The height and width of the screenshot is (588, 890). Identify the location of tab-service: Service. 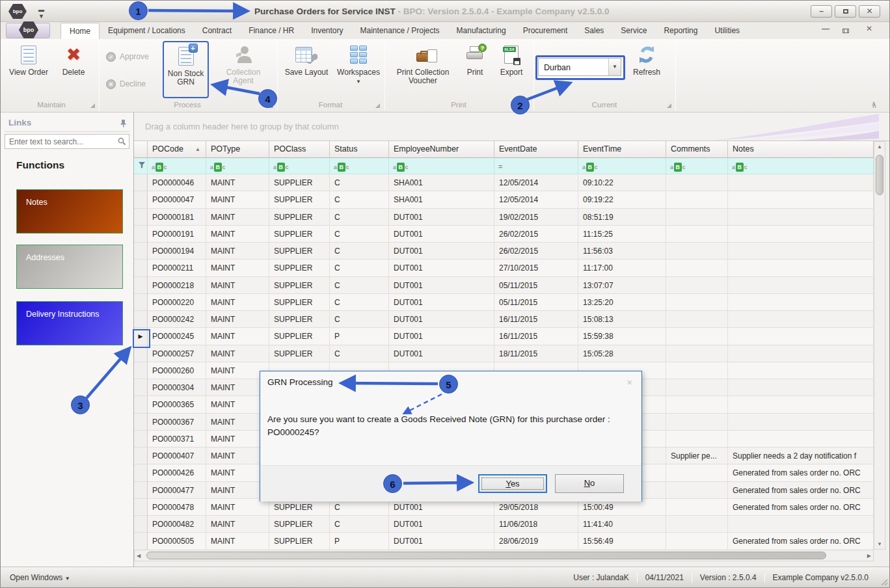
(634, 31).